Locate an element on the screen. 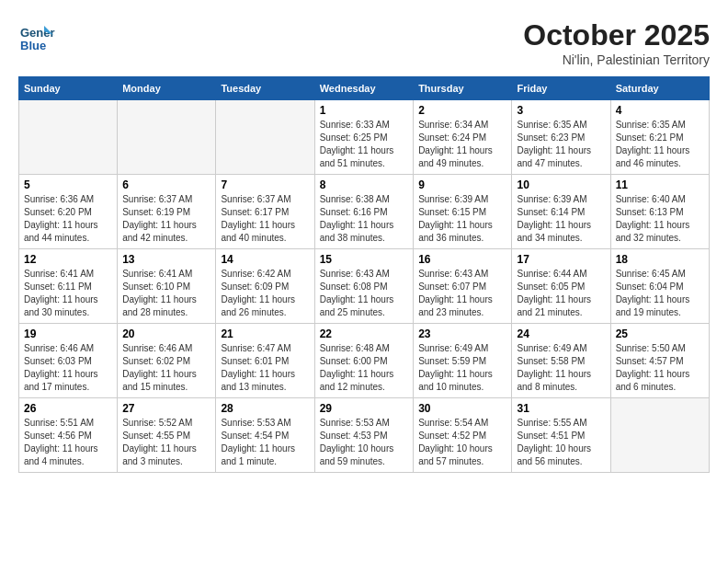 This screenshot has width=728, height=563. header-monday: Monday is located at coordinates (167, 88).